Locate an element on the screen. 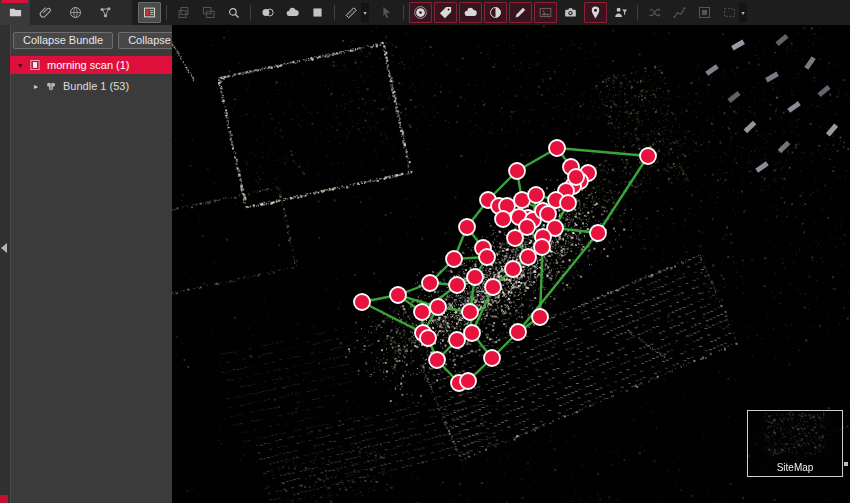  sidebar-collapse-handle is located at coordinates (4, 248).